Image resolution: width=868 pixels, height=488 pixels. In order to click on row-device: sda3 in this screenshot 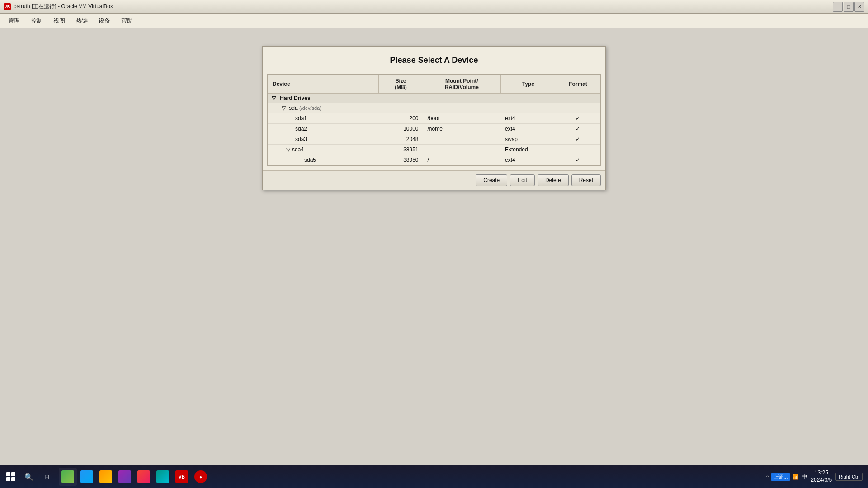, I will do `click(324, 139)`.